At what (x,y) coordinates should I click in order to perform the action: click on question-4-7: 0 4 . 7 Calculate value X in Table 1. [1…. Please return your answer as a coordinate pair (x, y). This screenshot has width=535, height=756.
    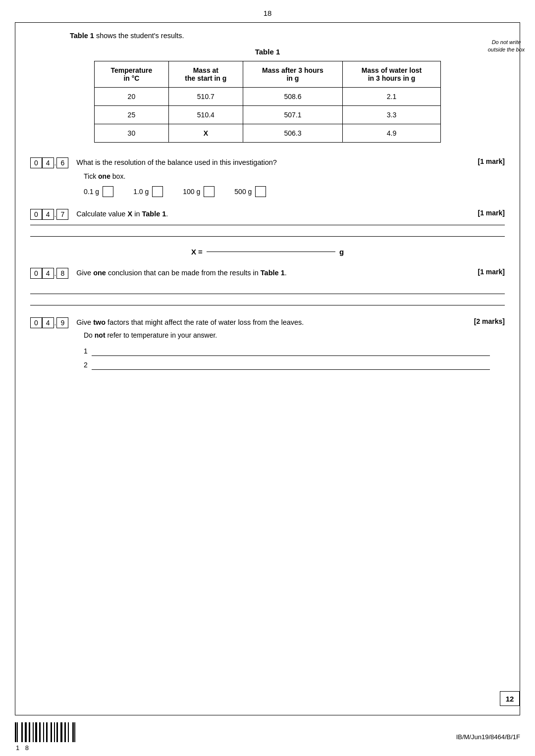
    Looking at the image, I should click on (268, 233).